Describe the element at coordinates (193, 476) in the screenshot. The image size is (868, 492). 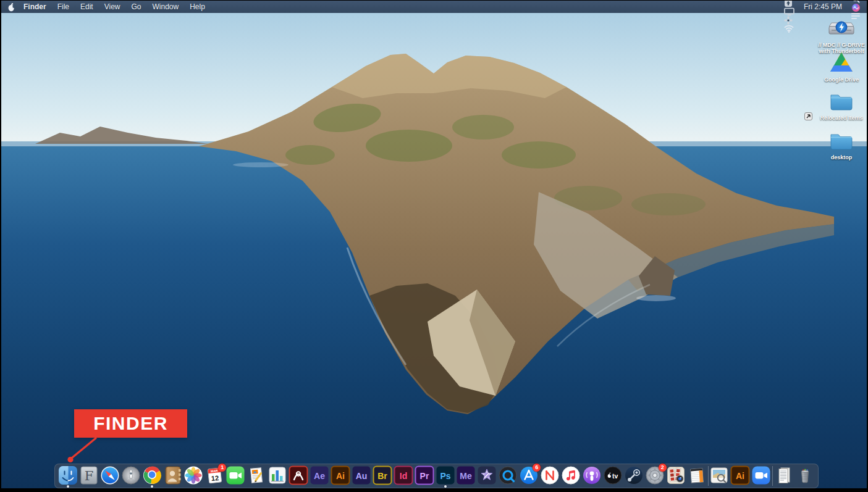
I see `dock-item-photos` at that location.